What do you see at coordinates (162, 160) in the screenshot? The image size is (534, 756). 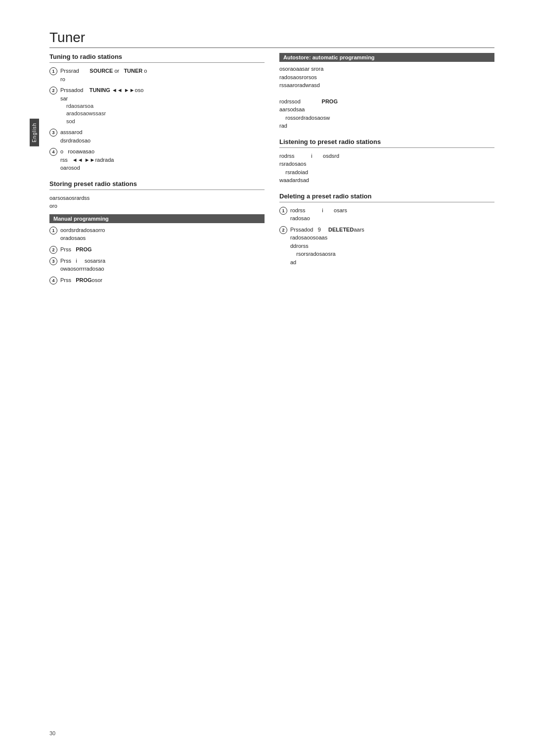 I see `step-content-4: o rooawasao rss ◄◄ ►►radrada oarosod` at bounding box center [162, 160].